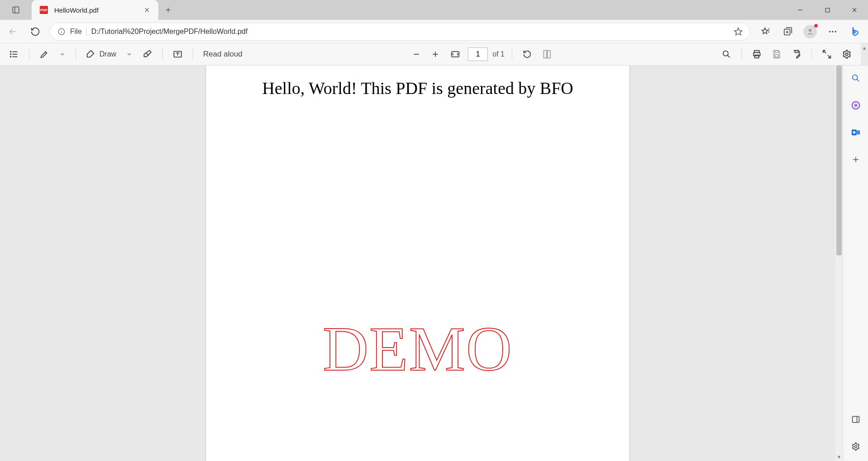  I want to click on ellipsis-icon, so click(833, 32).